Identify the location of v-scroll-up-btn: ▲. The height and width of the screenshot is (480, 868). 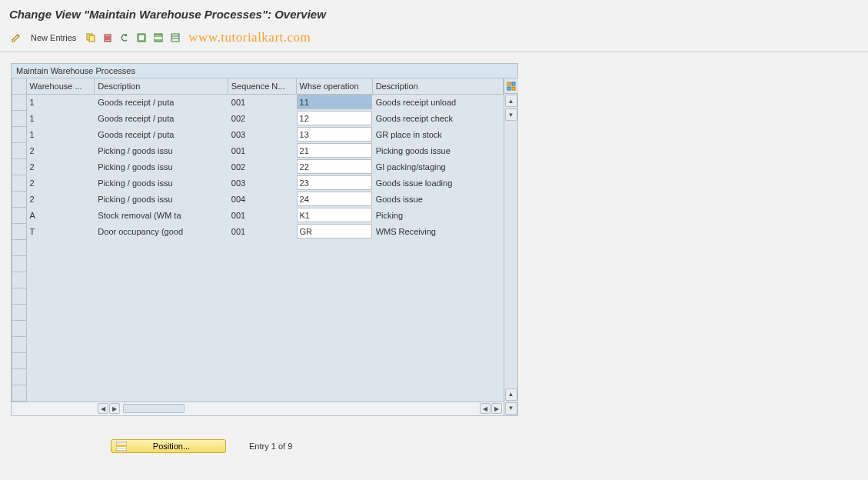
(511, 101).